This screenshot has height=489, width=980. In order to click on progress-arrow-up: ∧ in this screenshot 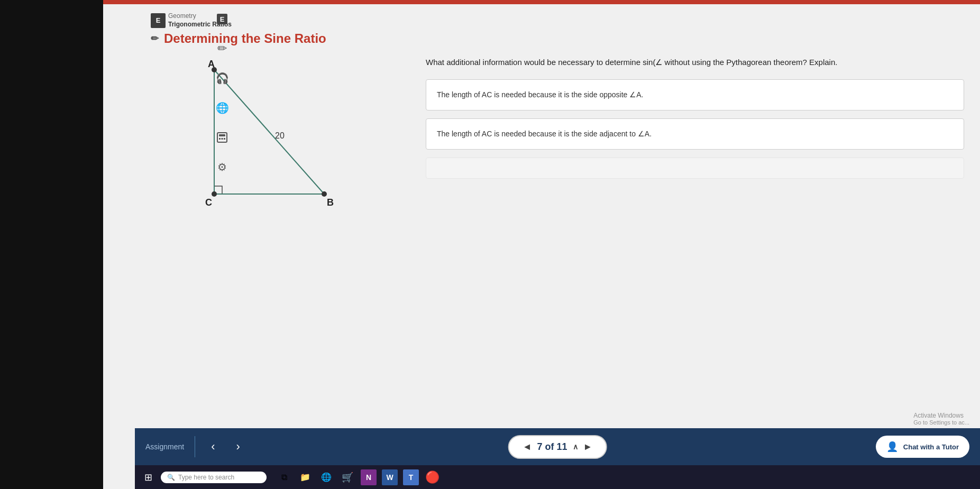, I will do `click(575, 447)`.